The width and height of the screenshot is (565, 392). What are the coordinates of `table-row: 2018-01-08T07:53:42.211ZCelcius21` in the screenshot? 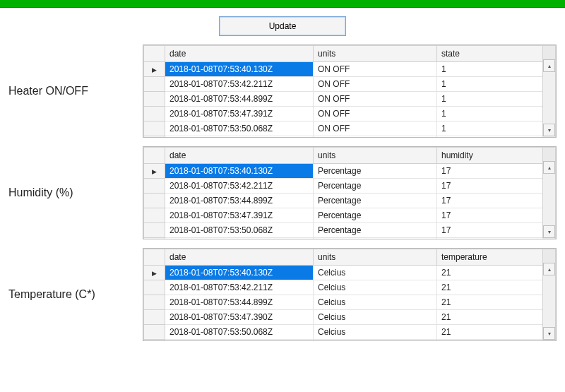 It's located at (350, 288).